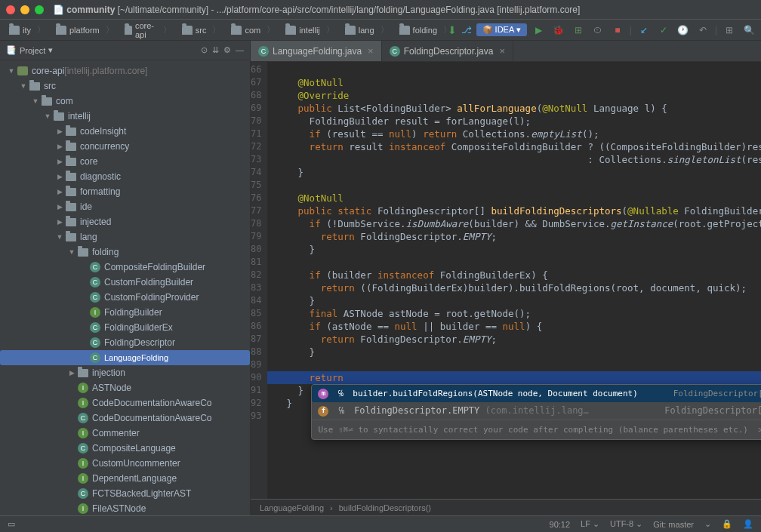 Image resolution: width=761 pixels, height=532 pixels. I want to click on vcs-update-button: ↙, so click(644, 30).